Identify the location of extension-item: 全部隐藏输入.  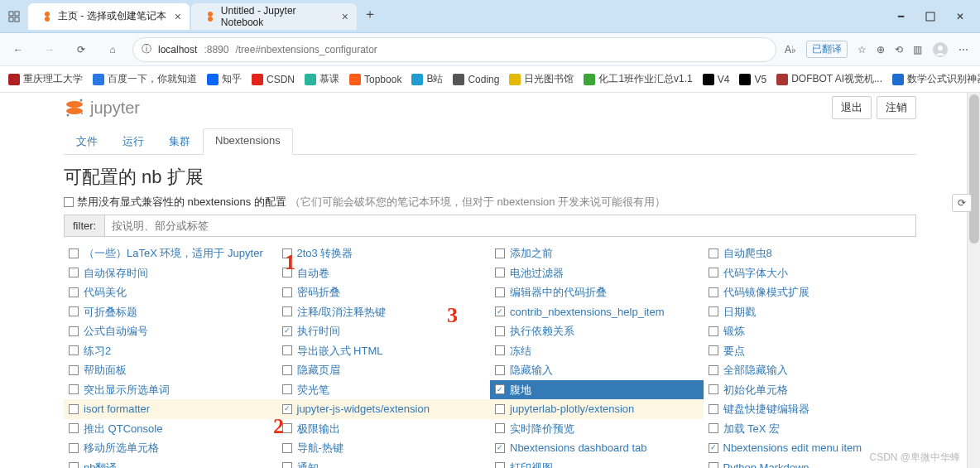
(810, 370).